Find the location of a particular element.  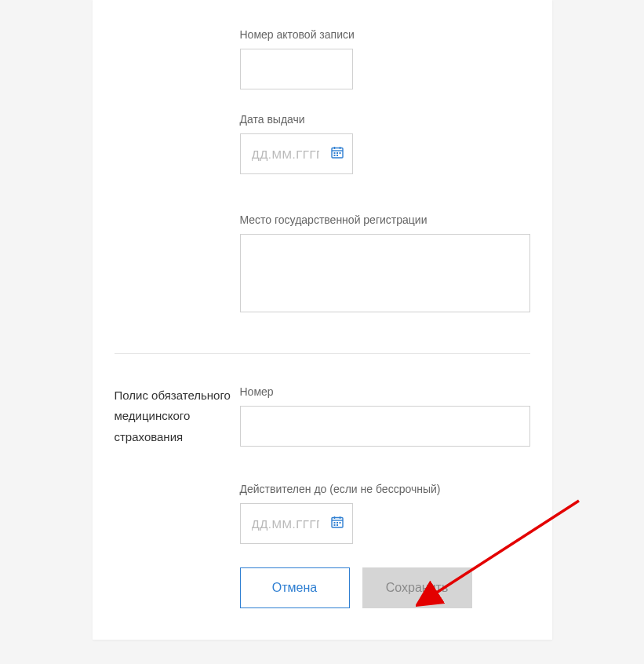

insurance-number-label: Номер is located at coordinates (385, 392).